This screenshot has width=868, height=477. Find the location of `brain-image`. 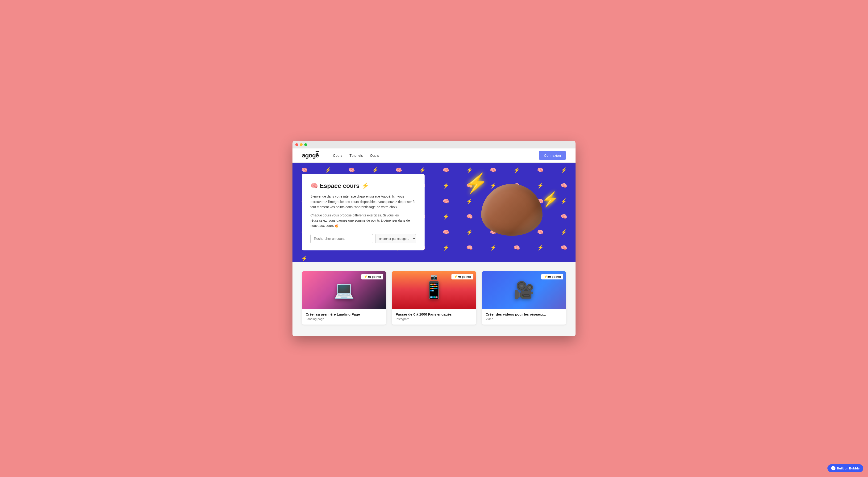

brain-image is located at coordinates (512, 210).